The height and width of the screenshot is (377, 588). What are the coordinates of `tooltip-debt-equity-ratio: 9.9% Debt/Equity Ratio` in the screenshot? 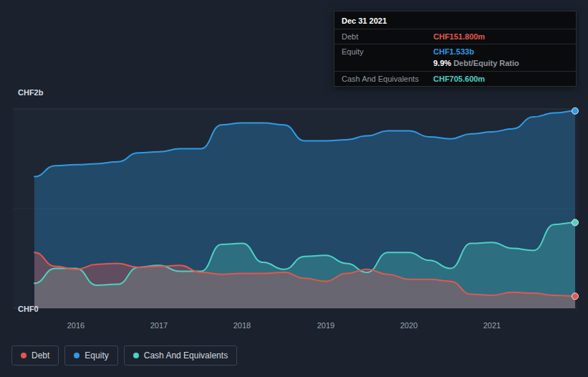 It's located at (456, 65).